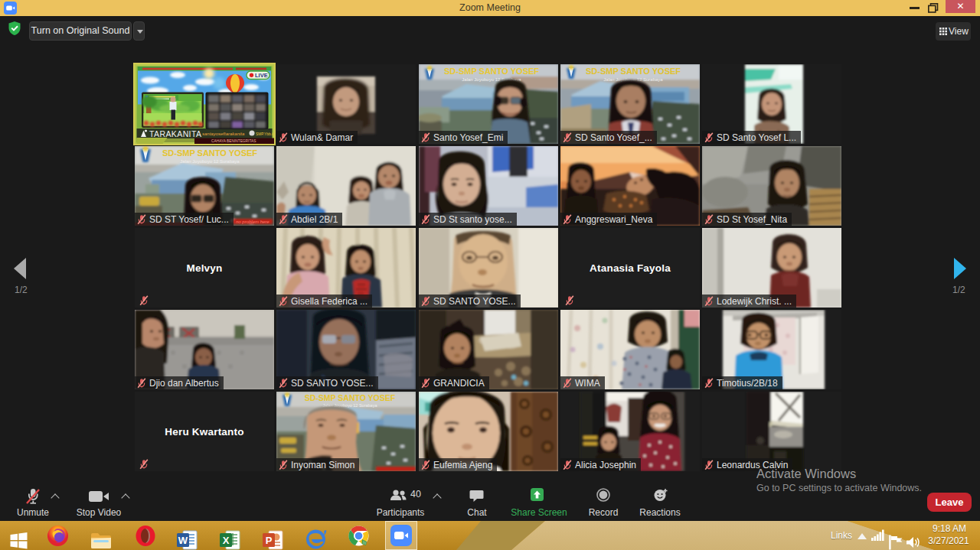 The height and width of the screenshot is (550, 980). Describe the element at coordinates (210, 161) in the screenshot. I see `svg-text: Jalan Joyoboyo 12 Surabaya` at that location.